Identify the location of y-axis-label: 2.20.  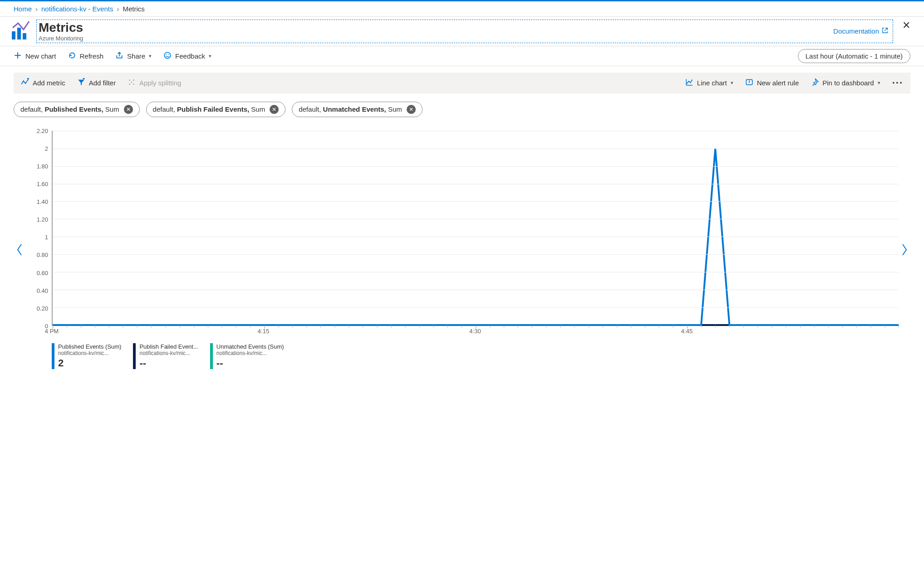
(37, 131).